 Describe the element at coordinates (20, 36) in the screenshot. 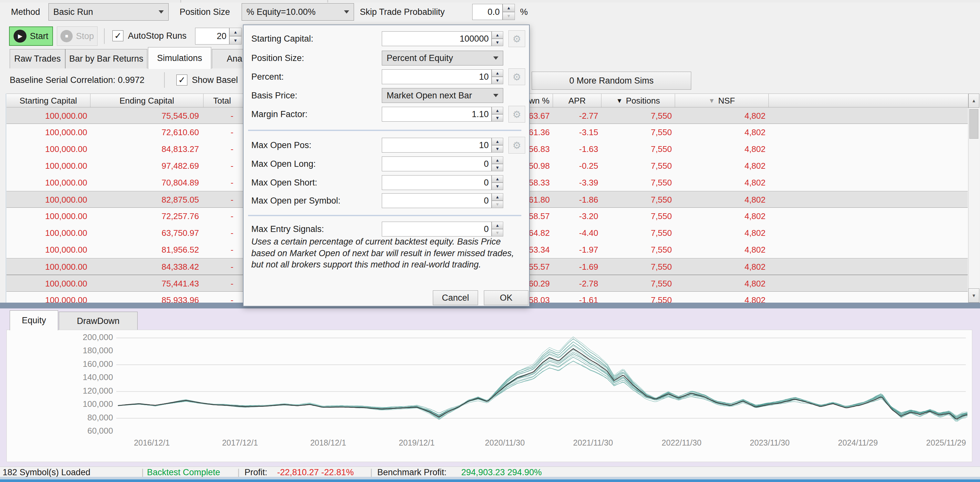

I see `play-icon: ▶` at that location.